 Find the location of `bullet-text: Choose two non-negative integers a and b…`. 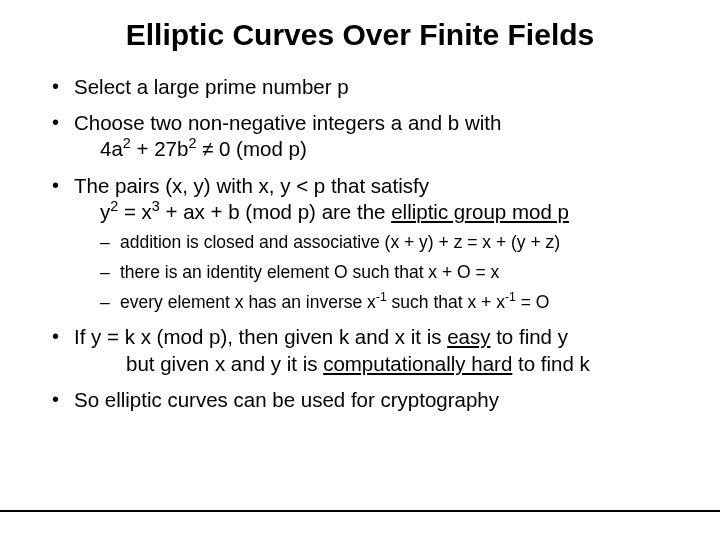

bullet-text: Choose two non-negative integers a and b… is located at coordinates (288, 122).